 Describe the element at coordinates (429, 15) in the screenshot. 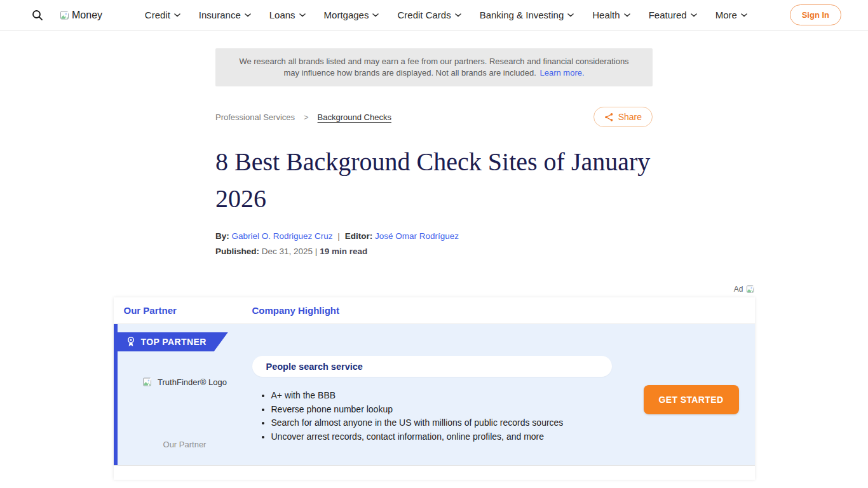

I see `nav-item-credit-cards: Credit Cards` at that location.